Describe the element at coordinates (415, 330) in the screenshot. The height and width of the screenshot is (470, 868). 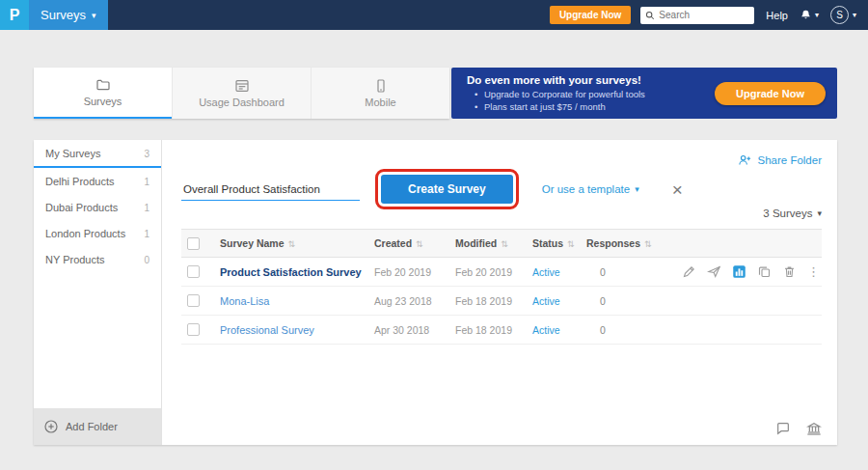
I see `created-cell: Apr 30 2018` at that location.